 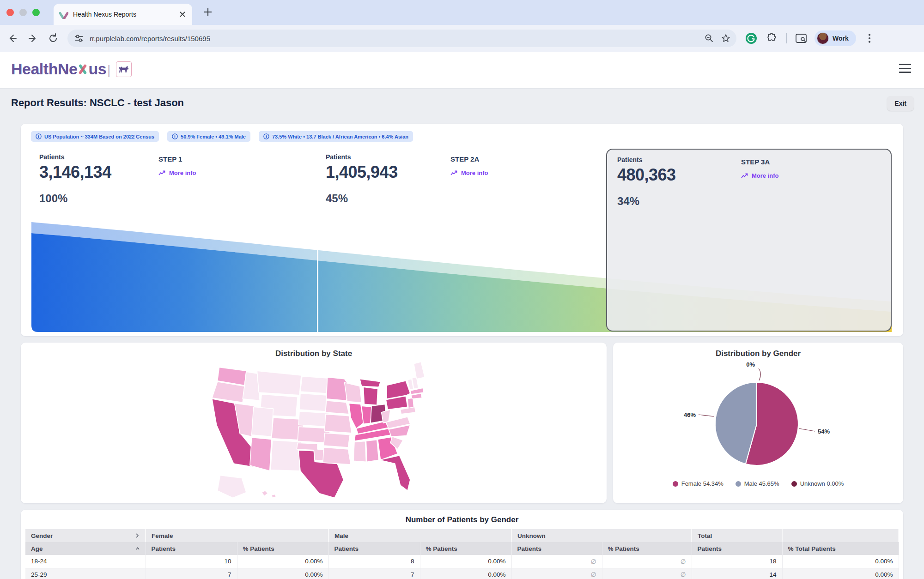 I want to click on step2-label: STEP 2A, so click(x=469, y=159).